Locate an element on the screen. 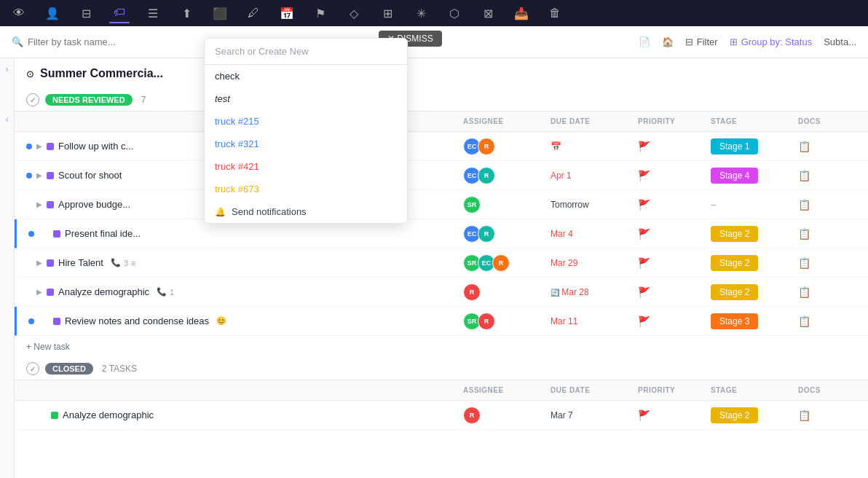 The image size is (868, 478). toolbar-icon-diamond: ◇ is located at coordinates (354, 13).